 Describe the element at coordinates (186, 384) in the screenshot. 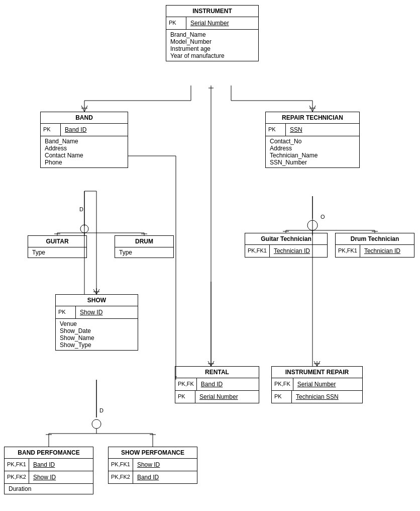

I see `rental-pk1-label: PK,FK` at that location.